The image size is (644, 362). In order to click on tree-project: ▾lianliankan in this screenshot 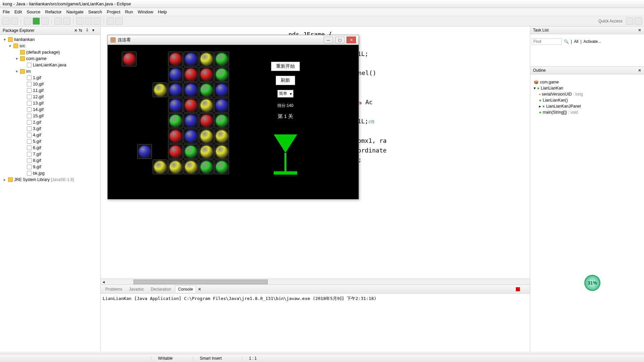, I will do `click(50, 40)`.